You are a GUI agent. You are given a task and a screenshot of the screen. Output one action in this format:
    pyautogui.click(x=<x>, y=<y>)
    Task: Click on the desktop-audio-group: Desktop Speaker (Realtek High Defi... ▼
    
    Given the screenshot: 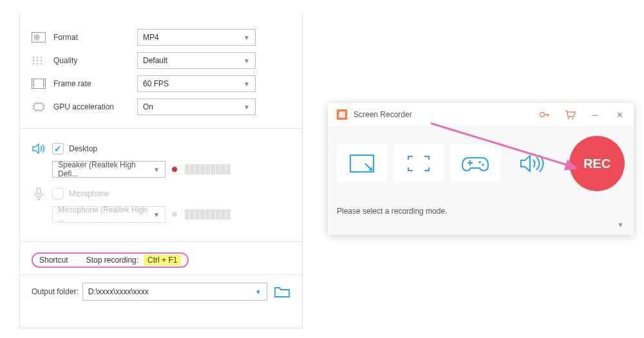 What is the action you would take?
    pyautogui.click(x=161, y=160)
    